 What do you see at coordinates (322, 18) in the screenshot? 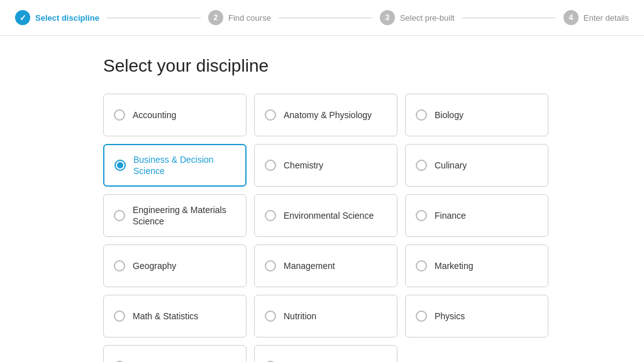
I see `stepper: ✓ Select discipline 2 Find course 3 Sele…` at bounding box center [322, 18].